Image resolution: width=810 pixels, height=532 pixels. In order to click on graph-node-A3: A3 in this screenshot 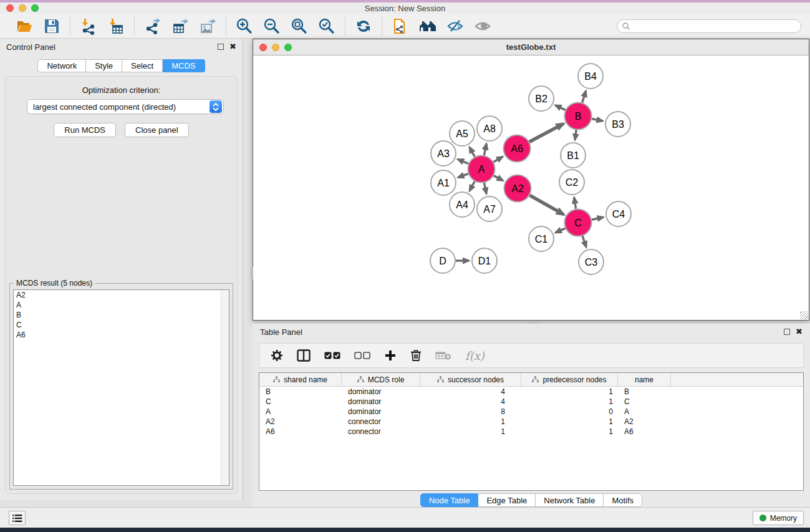, I will do `click(443, 153)`.